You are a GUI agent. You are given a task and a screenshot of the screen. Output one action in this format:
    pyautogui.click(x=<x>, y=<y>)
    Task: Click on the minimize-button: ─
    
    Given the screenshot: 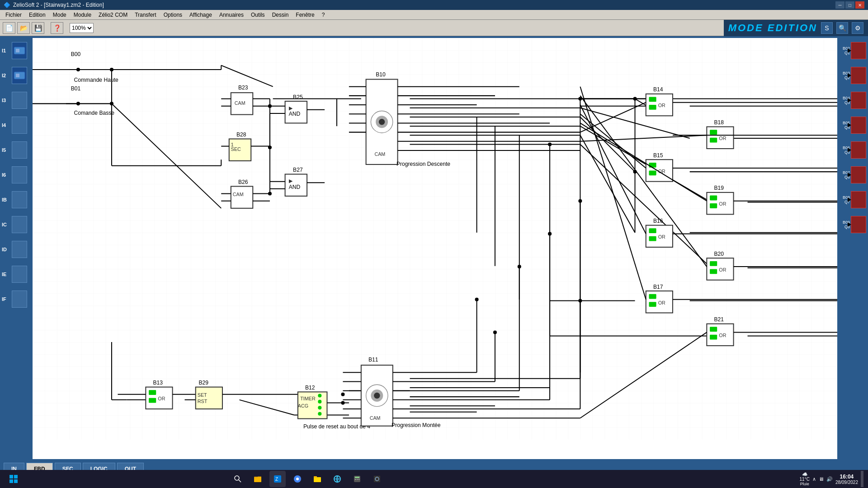 What is the action you would take?
    pyautogui.click(x=840, y=5)
    